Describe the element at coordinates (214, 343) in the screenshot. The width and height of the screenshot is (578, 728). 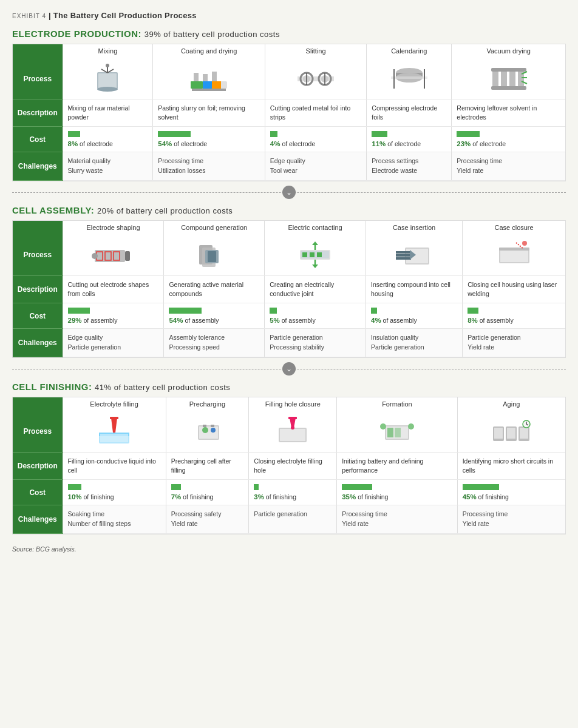
I see `challenge-compound-gen: Assembly toleranceProcessing speed` at that location.